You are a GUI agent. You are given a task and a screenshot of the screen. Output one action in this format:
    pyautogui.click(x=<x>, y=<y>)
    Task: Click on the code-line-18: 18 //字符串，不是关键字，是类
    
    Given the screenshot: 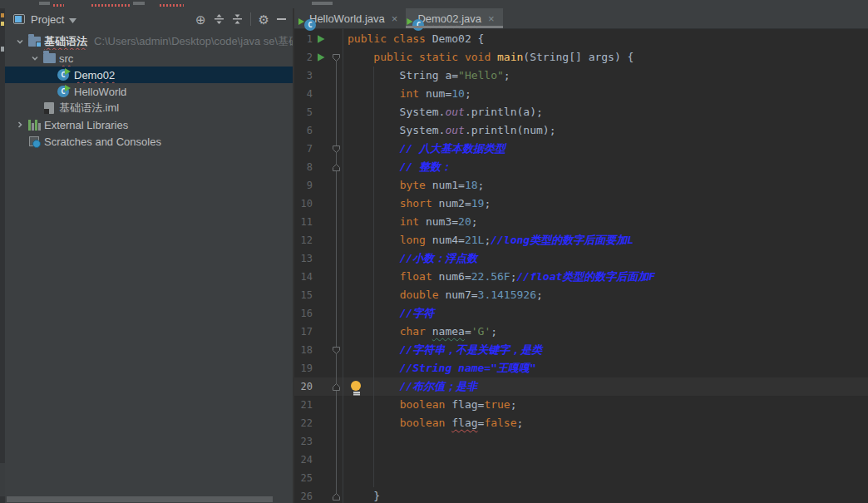 What is the action you would take?
    pyautogui.click(x=581, y=350)
    